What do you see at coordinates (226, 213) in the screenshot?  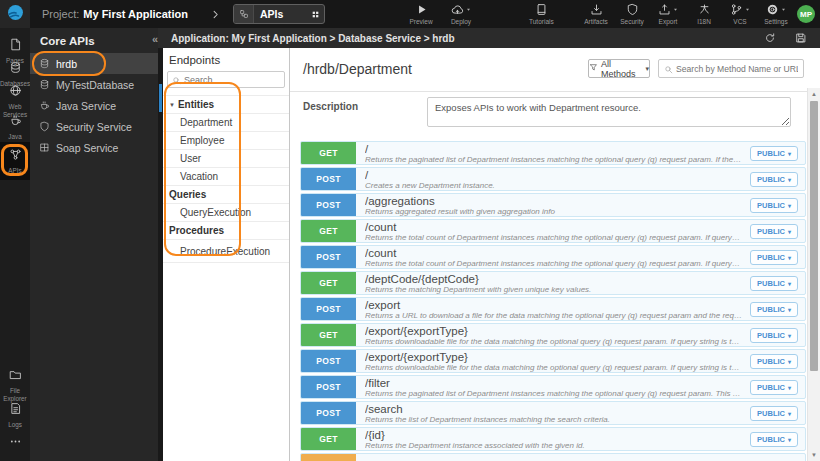 I see `endpoint-tree-item-queryexecution: QueryExecution` at bounding box center [226, 213].